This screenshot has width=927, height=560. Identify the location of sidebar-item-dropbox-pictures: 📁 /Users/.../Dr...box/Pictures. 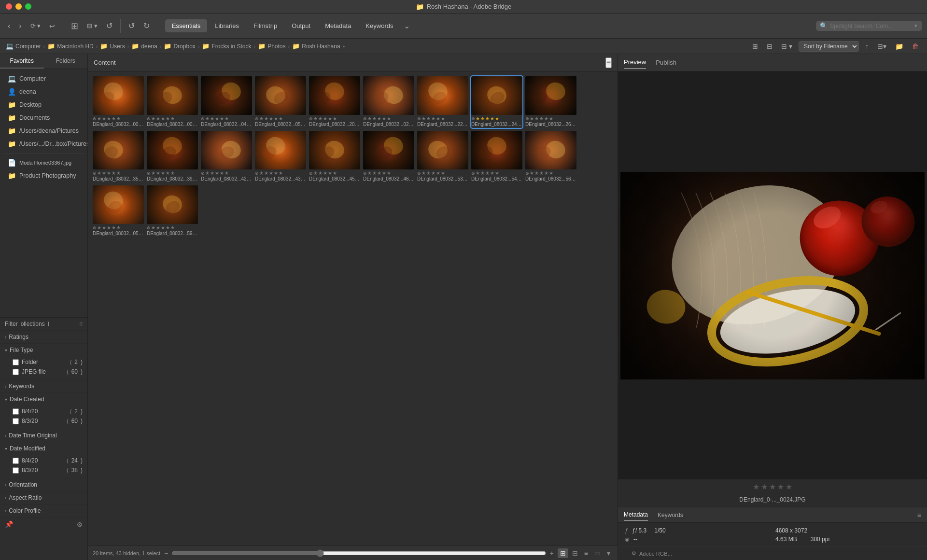
(43, 144).